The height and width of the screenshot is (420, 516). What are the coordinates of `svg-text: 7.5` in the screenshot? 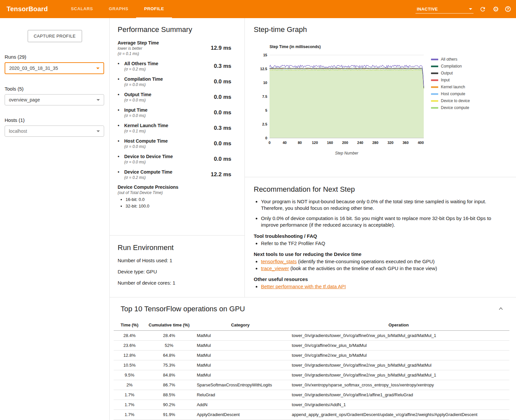 It's located at (265, 97).